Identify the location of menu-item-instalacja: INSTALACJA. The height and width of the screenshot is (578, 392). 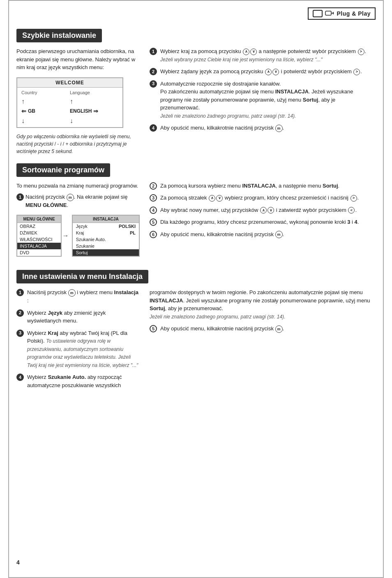
(39, 246).